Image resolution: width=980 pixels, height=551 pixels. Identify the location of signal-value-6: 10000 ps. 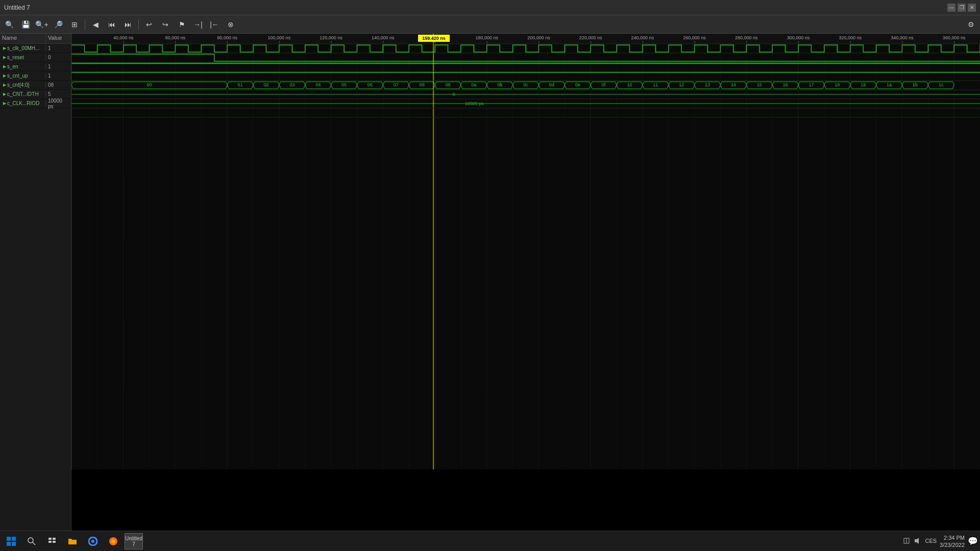
(58, 104).